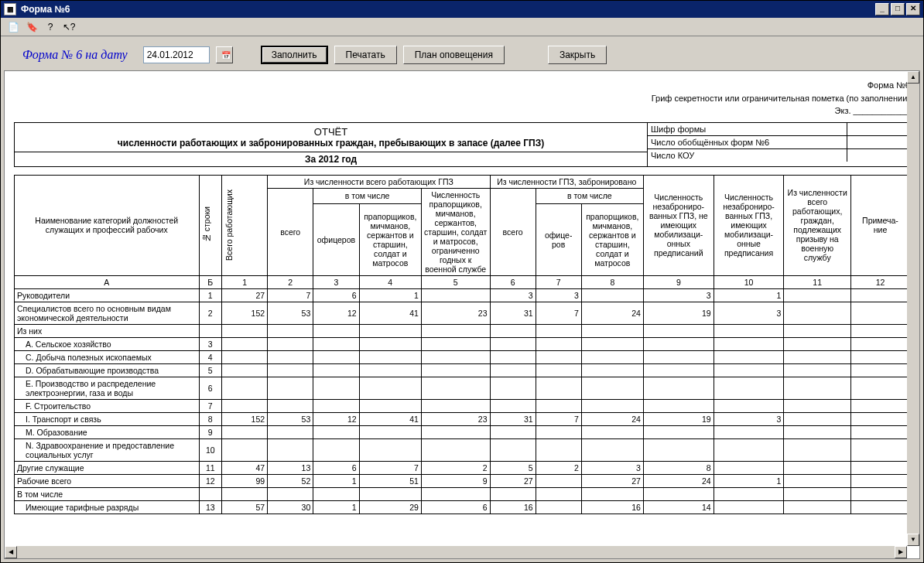  Describe the element at coordinates (463, 312) in the screenshot. I see `table-row: Специалистов всего по основным видам эко…` at that location.